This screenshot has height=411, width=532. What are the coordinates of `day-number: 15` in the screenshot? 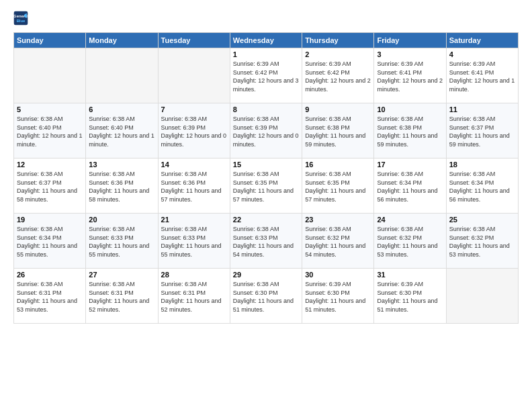 It's located at (266, 165).